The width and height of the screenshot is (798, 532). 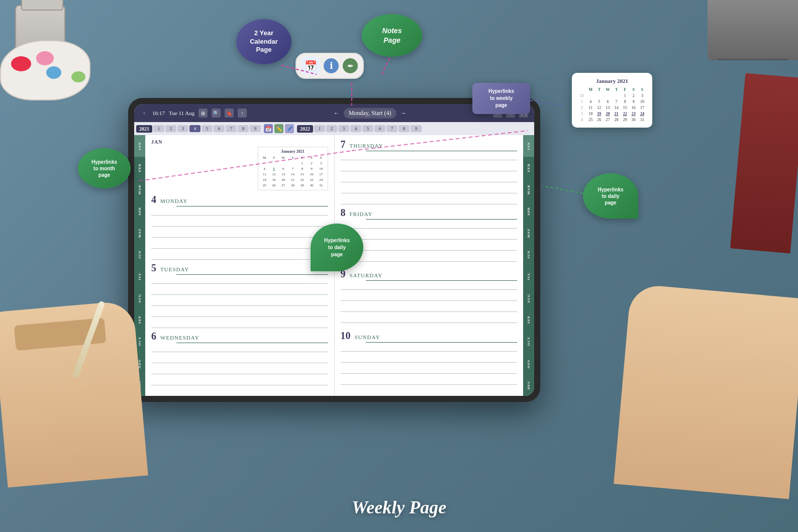 What do you see at coordinates (105, 168) in the screenshot?
I see `callout-monthly-bubble: Hyperlinksto monthpage` at bounding box center [105, 168].